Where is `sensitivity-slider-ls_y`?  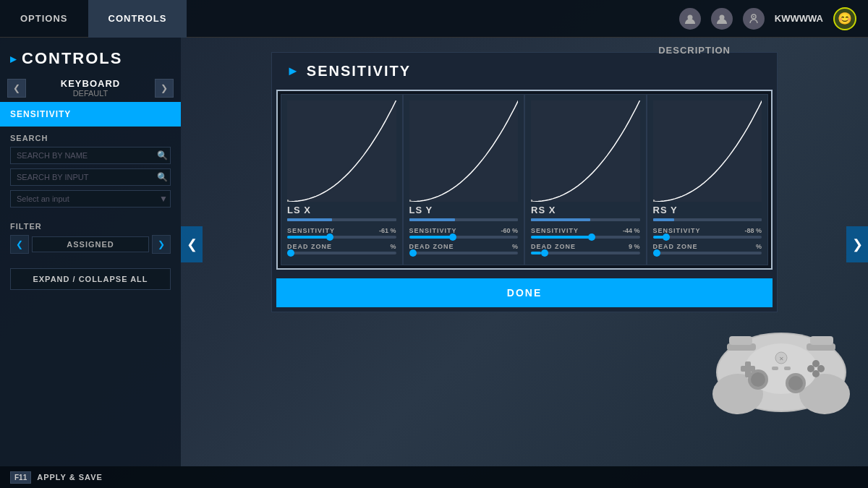
sensitivity-slider-ls_y is located at coordinates (464, 237).